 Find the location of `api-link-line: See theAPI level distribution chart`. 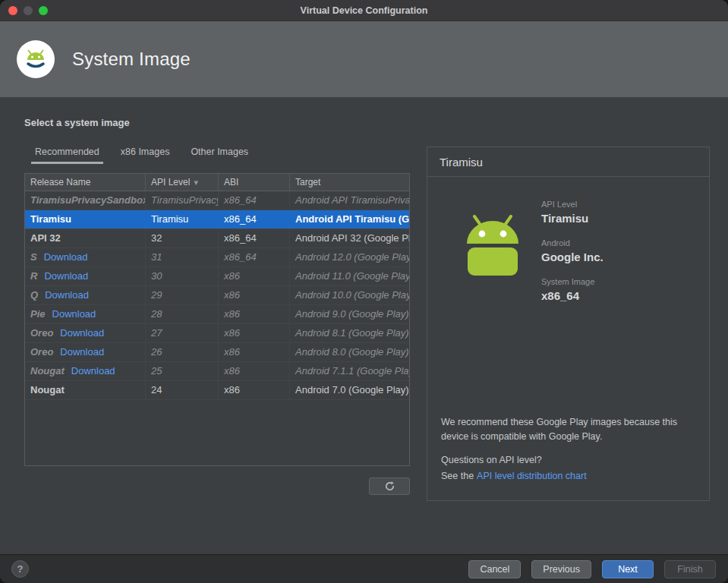

api-link-line: See theAPI level distribution chart is located at coordinates (514, 476).